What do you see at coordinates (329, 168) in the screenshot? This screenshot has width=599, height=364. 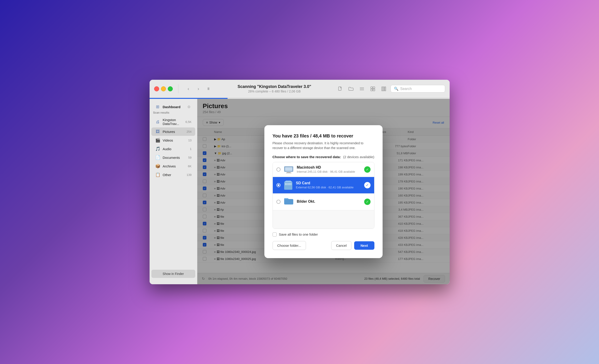 I see `device-name-macintosh-hd: Macintosh HD` at bounding box center [329, 168].